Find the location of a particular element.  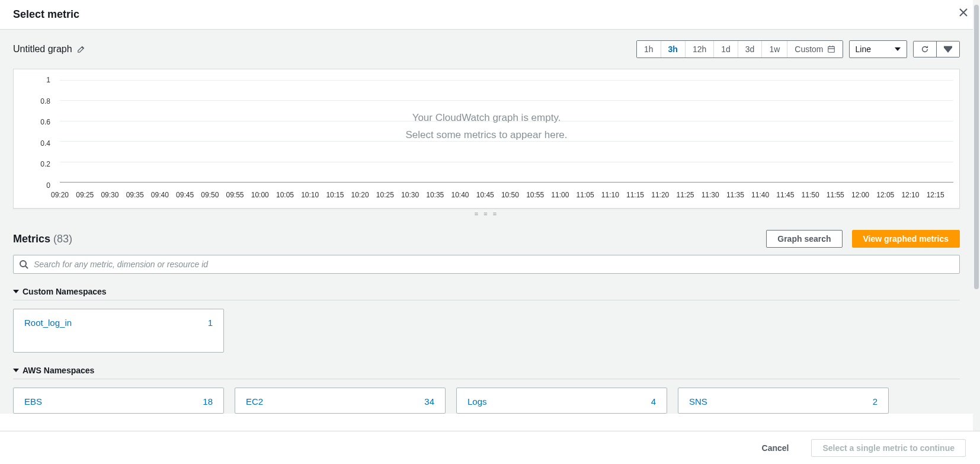

metrics-header: Metrics (83) Graph search View graphed m… is located at coordinates (486, 239).